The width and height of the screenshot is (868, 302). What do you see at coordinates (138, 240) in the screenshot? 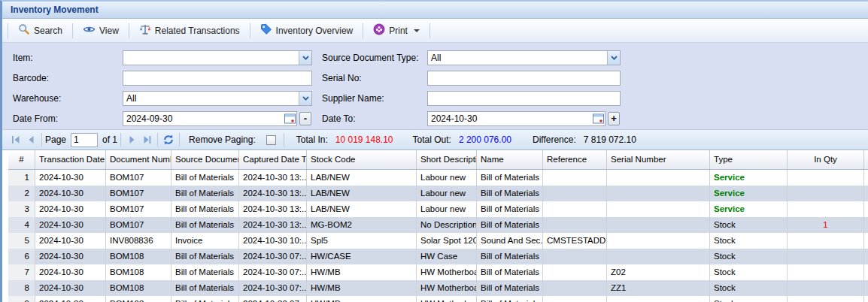
I see `table-cell: INV808836` at bounding box center [138, 240].